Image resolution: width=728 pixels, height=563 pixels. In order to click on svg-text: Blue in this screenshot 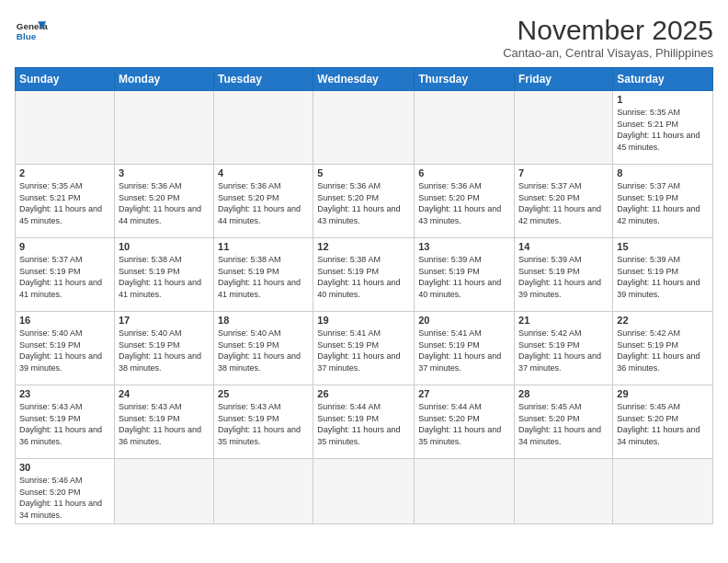, I will do `click(27, 37)`.